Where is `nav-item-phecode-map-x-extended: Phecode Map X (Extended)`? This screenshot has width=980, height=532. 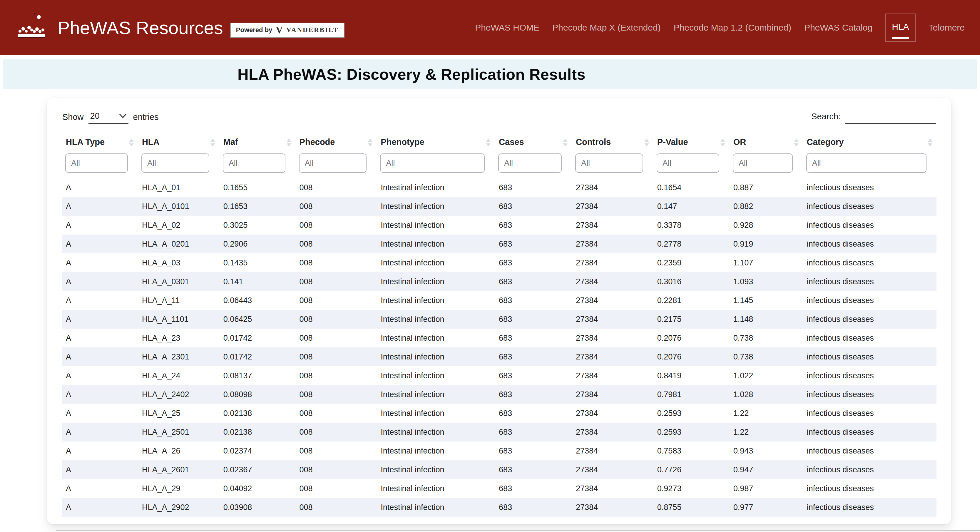
nav-item-phecode-map-x-extended: Phecode Map X (Extended) is located at coordinates (606, 27).